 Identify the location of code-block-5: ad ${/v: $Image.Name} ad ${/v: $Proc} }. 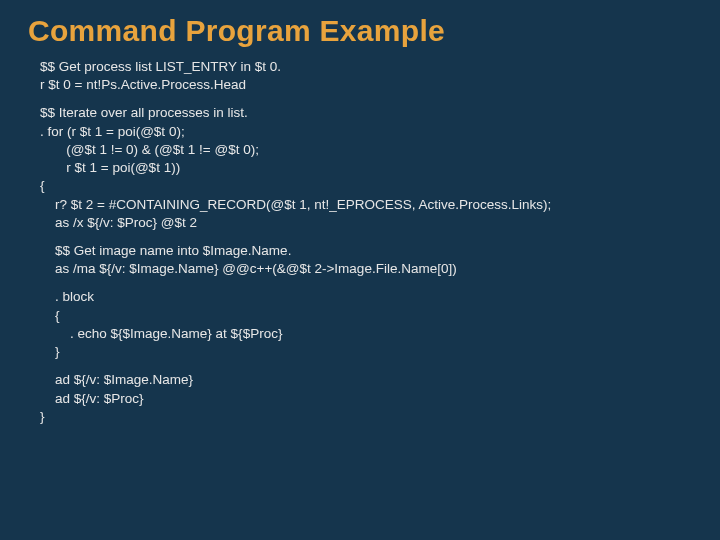
(366, 398).